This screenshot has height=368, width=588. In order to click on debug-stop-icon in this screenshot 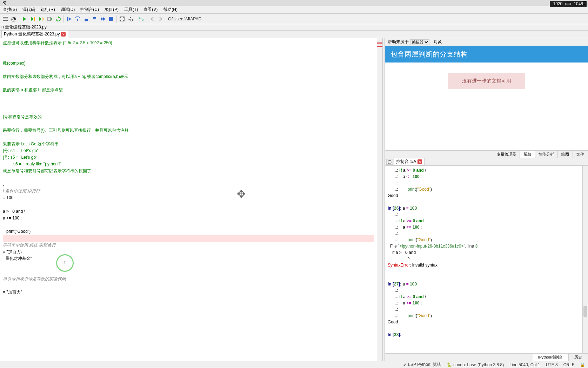, I will do `click(111, 19)`.